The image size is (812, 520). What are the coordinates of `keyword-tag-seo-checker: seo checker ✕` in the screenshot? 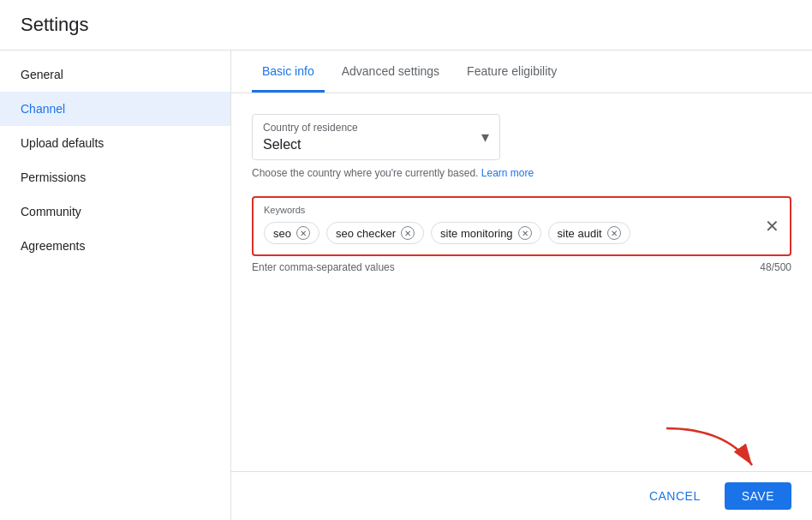 It's located at (375, 233).